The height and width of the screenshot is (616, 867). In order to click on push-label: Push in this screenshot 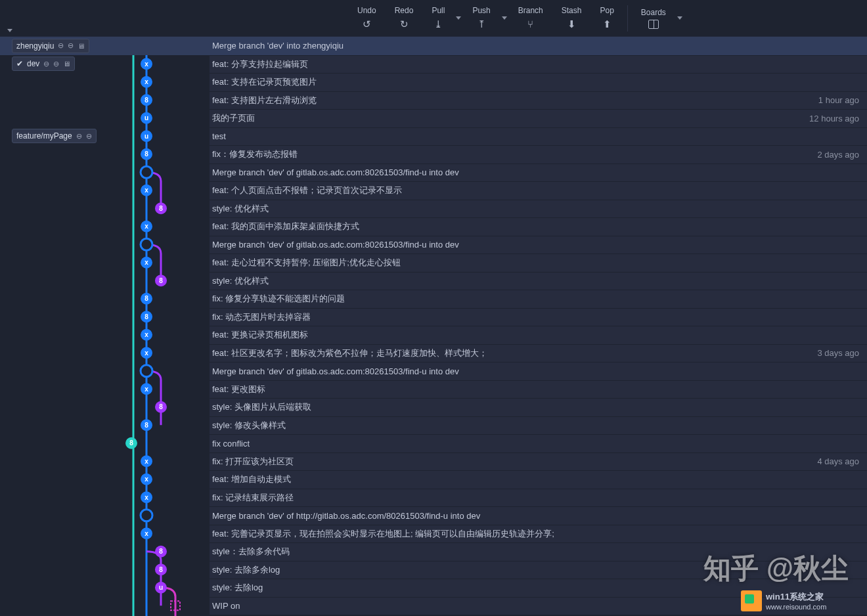, I will do `click(481, 11)`.